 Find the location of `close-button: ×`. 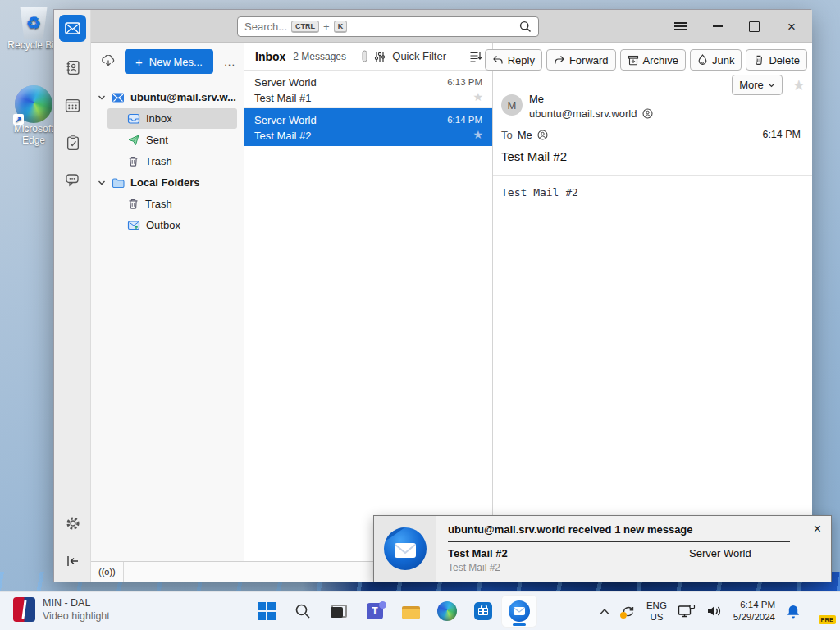

close-button: × is located at coordinates (792, 26).